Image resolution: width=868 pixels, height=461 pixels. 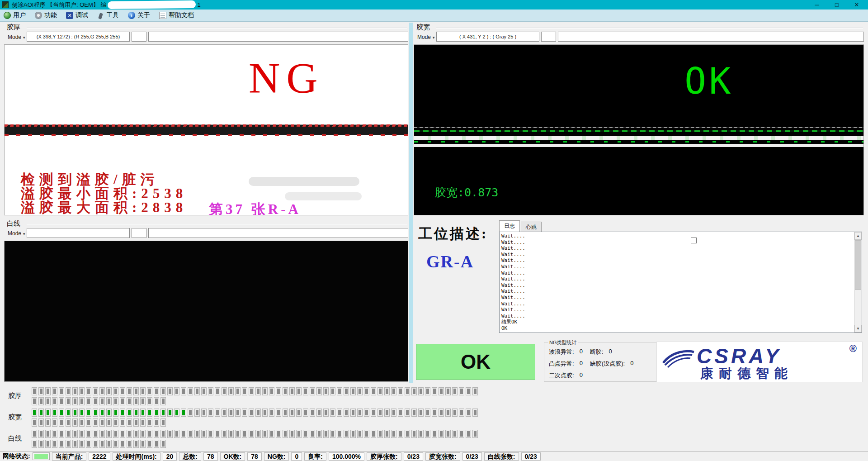 What do you see at coordinates (139, 15) in the screenshot?
I see `menu-item-关于: 关于` at bounding box center [139, 15].